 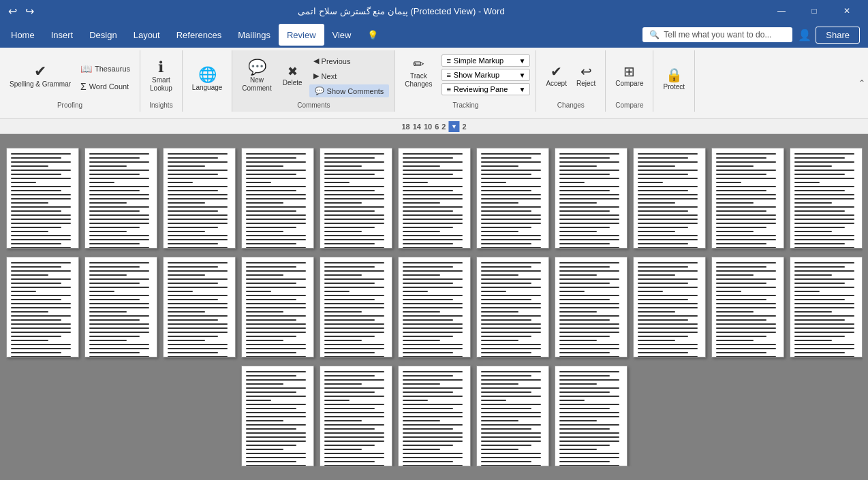 I want to click on reject-icon: ↩, so click(x=586, y=71).